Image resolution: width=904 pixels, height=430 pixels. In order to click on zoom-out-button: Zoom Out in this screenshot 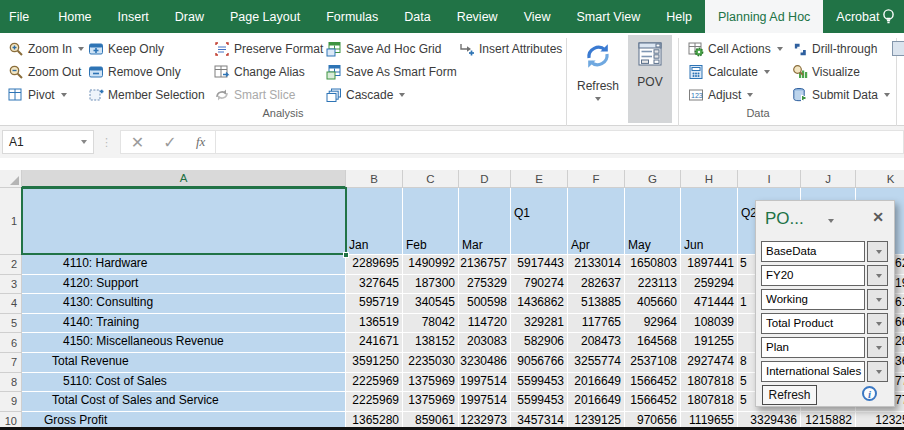, I will do `click(43, 72)`.